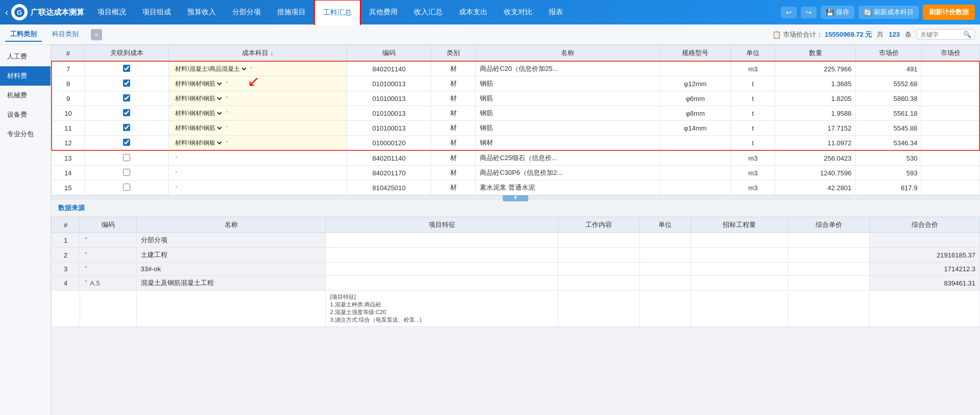 The height and width of the screenshot is (415, 980). Describe the element at coordinates (925, 255) in the screenshot. I see `cell-total: 21916185.37` at that location.